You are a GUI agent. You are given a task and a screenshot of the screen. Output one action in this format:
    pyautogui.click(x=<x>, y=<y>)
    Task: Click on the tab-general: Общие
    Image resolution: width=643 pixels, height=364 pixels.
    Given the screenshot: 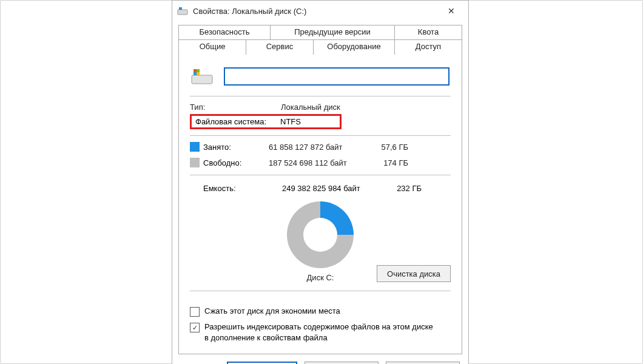 What is the action you would take?
    pyautogui.click(x=212, y=47)
    